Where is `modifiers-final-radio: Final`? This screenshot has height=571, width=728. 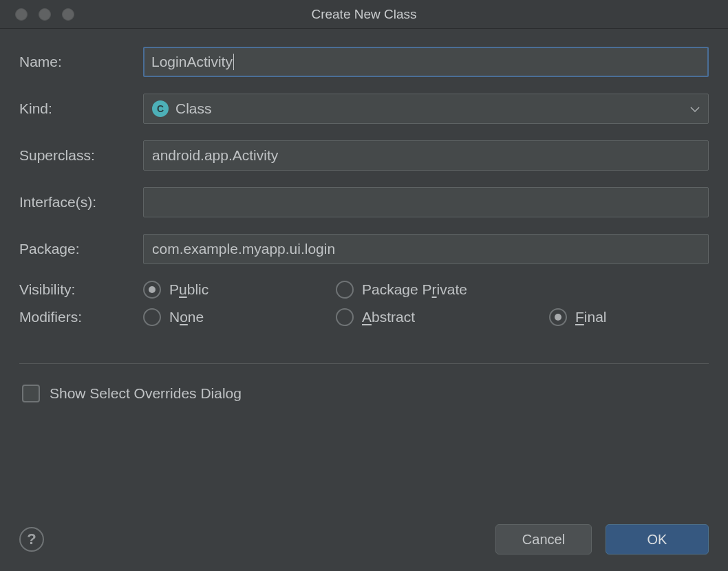 modifiers-final-radio: Final is located at coordinates (629, 317).